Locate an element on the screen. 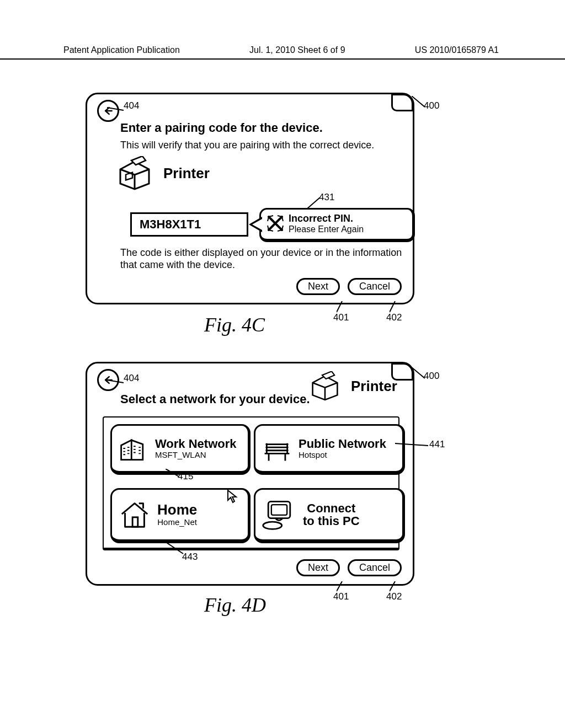 The height and width of the screenshot is (728, 565). printer-icon-4d is located at coordinates (325, 386).